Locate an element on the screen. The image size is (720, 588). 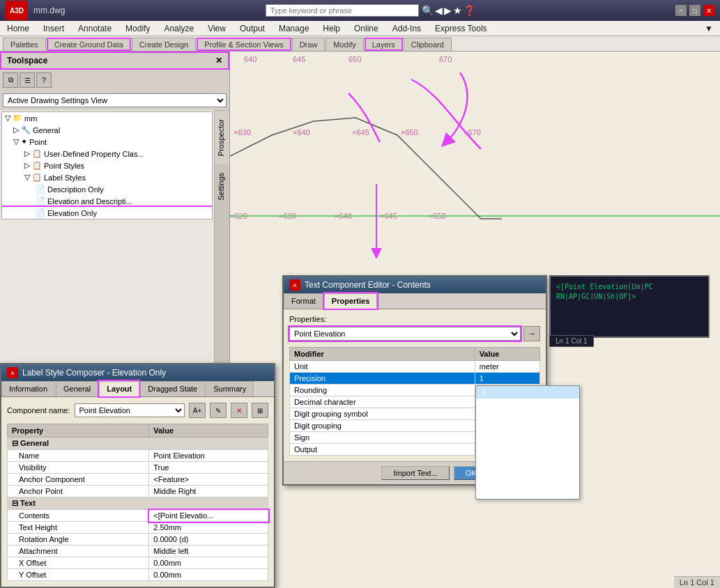
menu-output: Output is located at coordinates (252, 29).